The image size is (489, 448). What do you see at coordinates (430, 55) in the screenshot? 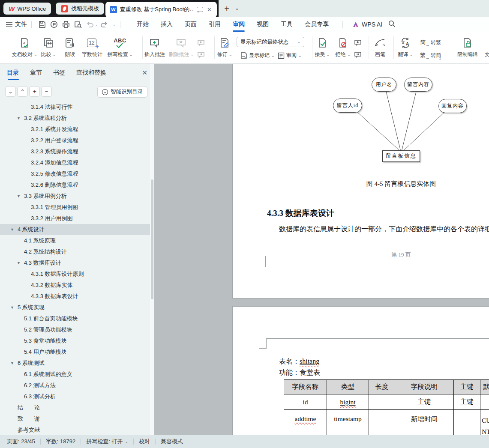
I see `trad-to-simp-button: 繁→ 转简` at bounding box center [430, 55].